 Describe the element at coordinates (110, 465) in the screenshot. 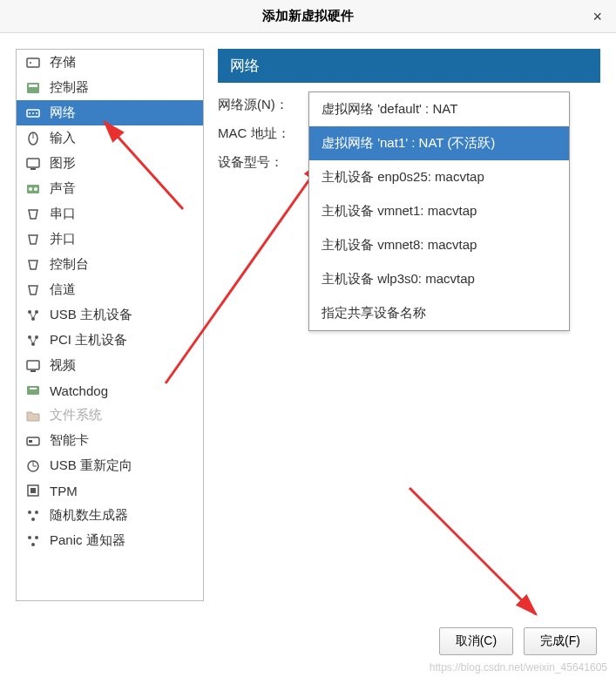

I see `sidebar-item-usbredir: USB 重新定向` at that location.